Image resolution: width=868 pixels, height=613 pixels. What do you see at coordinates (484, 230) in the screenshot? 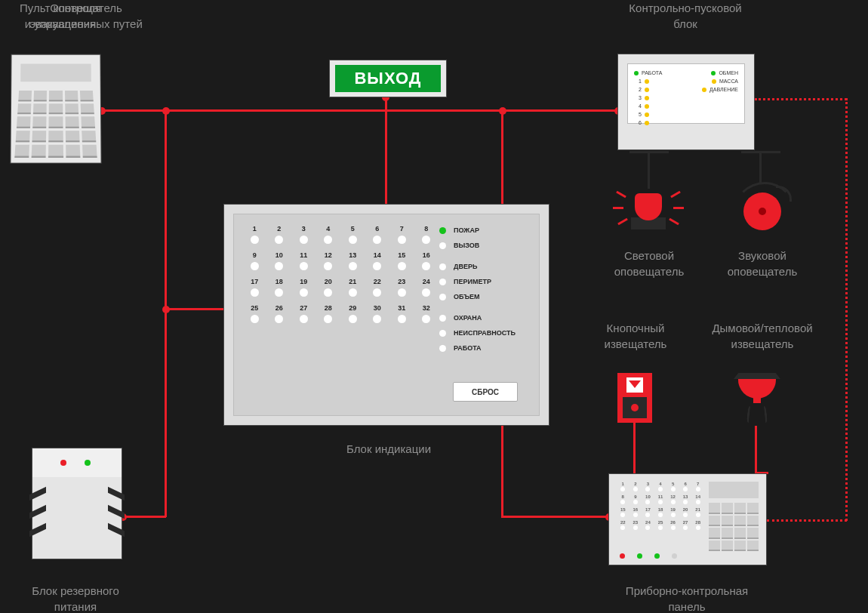
I see `indicator-legend-row: ПОЖАР` at bounding box center [484, 230].